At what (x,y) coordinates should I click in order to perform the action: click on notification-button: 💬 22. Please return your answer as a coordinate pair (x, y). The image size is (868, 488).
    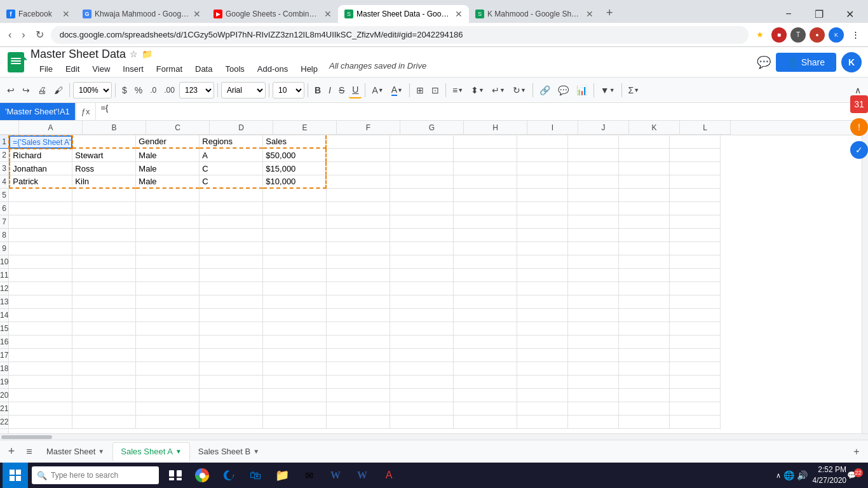
    Looking at the image, I should click on (856, 475).